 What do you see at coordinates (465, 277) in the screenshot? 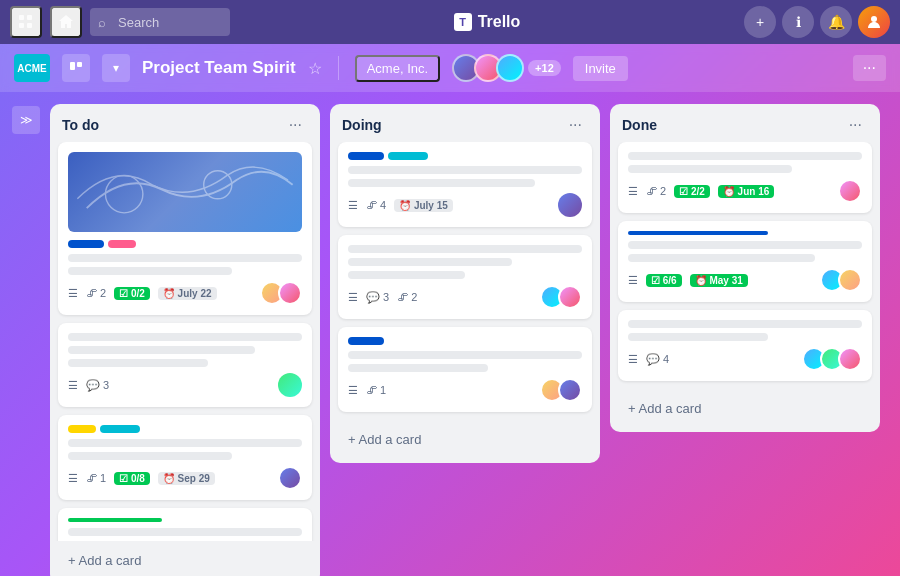
I see `card-doing-2: ☰ 💬 3 🖇 2` at bounding box center [465, 277].